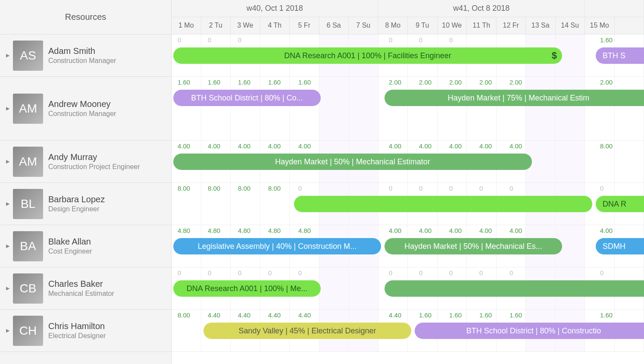  I want to click on day-header-cell: 10 We, so click(453, 26).